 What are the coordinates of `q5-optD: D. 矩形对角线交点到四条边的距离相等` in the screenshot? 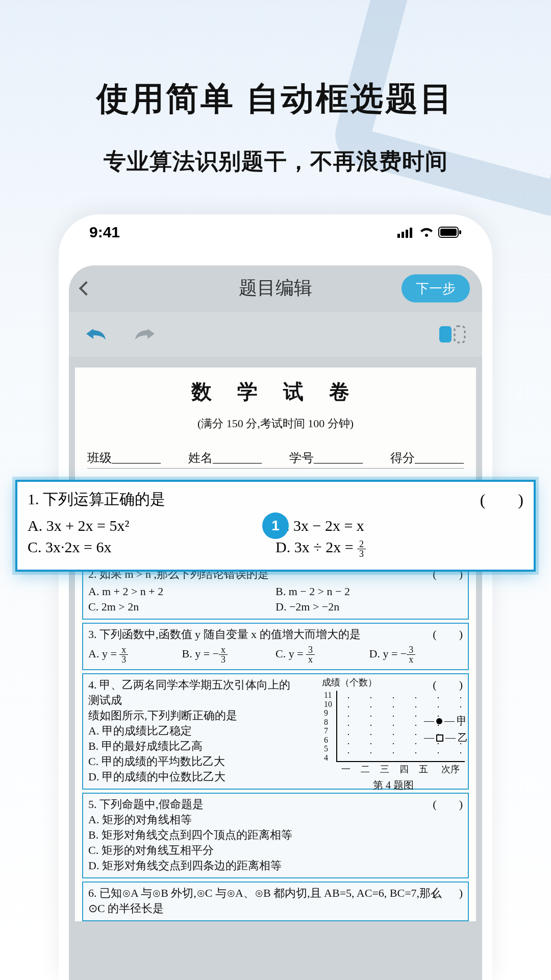 It's located at (276, 866).